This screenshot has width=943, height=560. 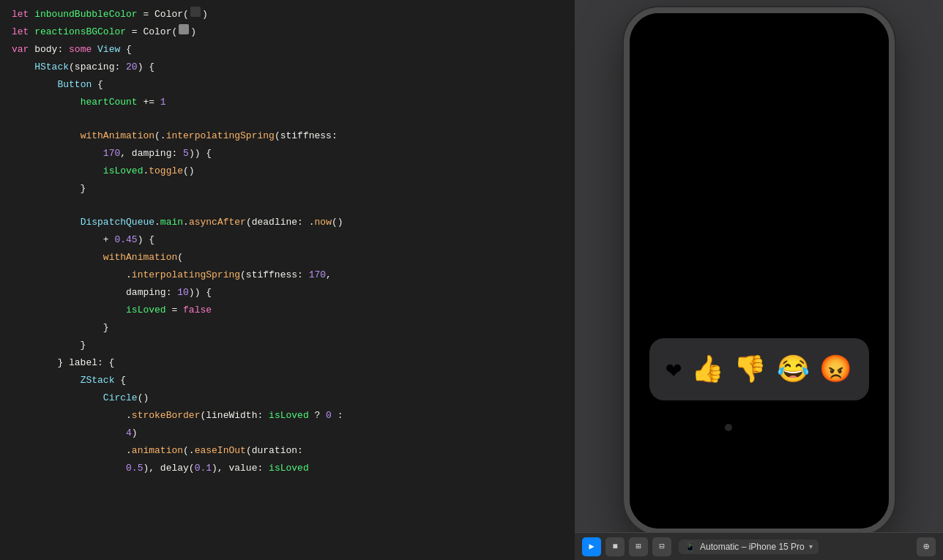 What do you see at coordinates (63, 363) in the screenshot?
I see `token: } label: {` at bounding box center [63, 363].